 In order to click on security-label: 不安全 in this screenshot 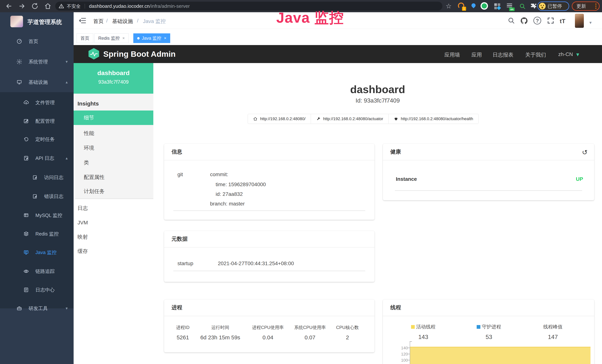, I will do `click(74, 6)`.